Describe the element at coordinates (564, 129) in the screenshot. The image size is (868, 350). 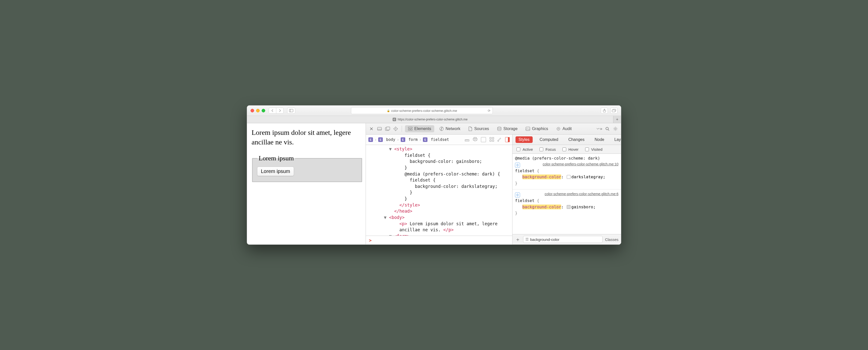
I see `tab-audit: Audit` at that location.